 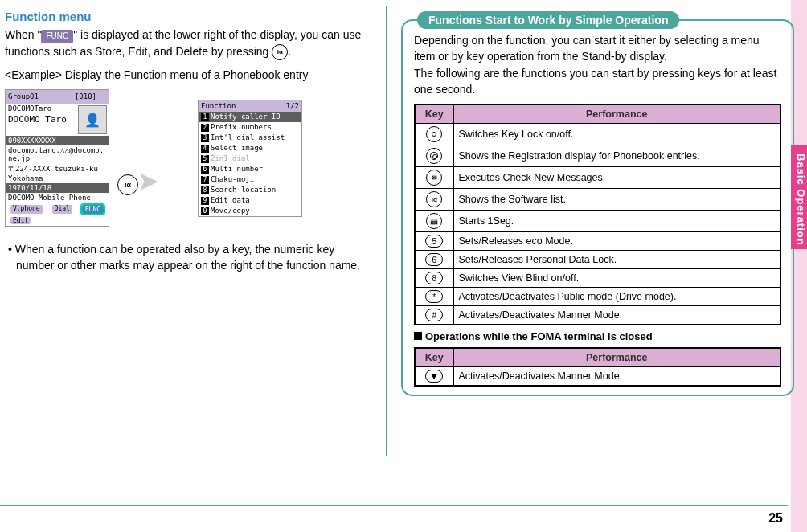 What do you see at coordinates (434, 260) in the screenshot?
I see `numeric-key-icon: 6` at bounding box center [434, 260].